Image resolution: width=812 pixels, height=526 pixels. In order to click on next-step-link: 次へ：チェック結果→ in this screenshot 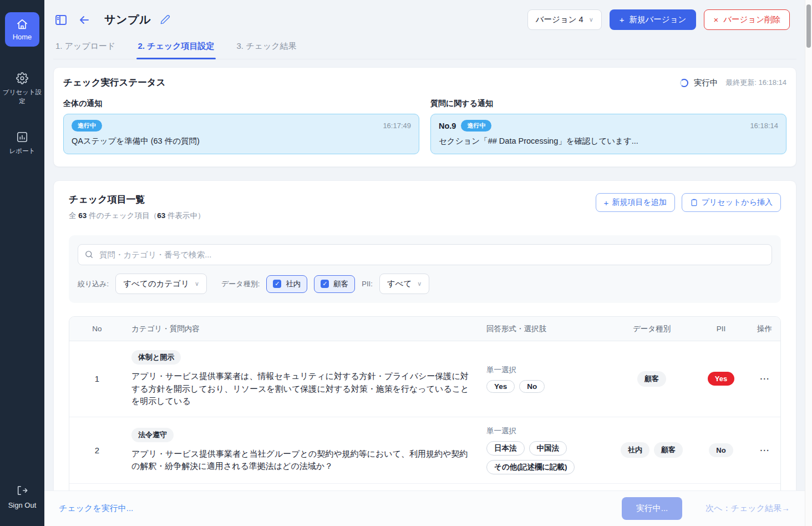, I will do `click(748, 508)`.